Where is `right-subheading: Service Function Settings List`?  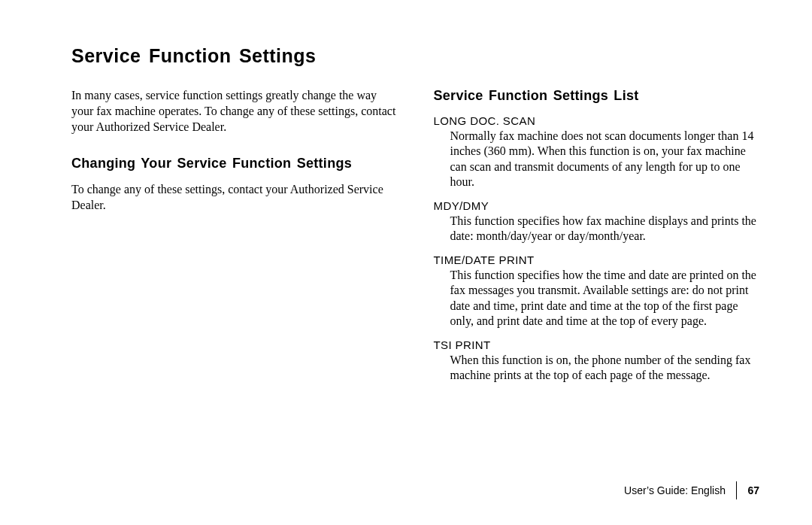
right-subheading: Service Function Settings List is located at coordinates (597, 96).